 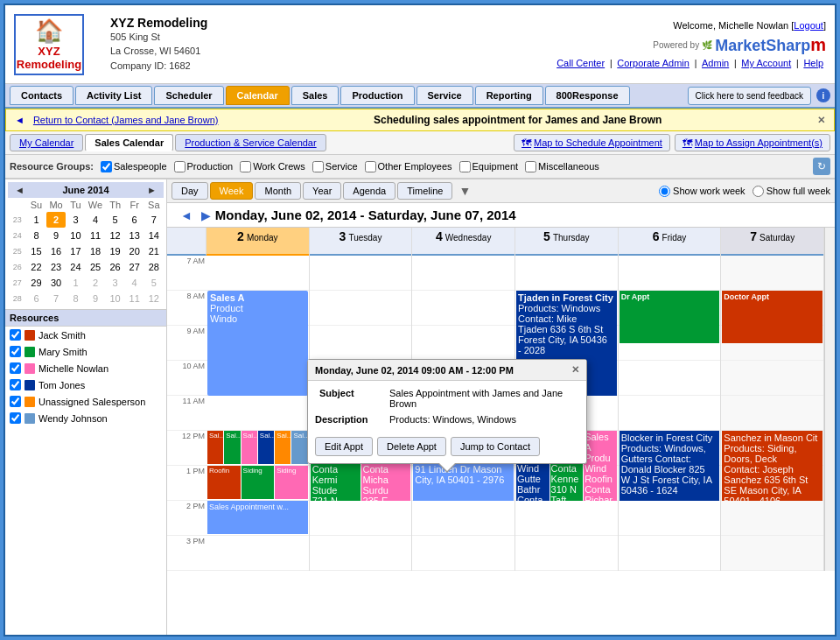 What do you see at coordinates (75, 299) in the screenshot?
I see `mini-cal-day: 8` at bounding box center [75, 299].